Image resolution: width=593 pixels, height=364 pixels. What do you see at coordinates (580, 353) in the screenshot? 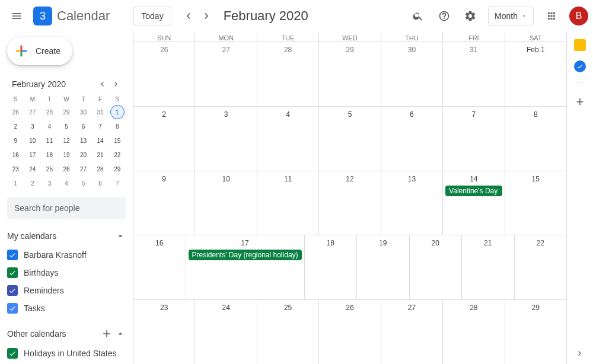
I see `hide-panel-button` at bounding box center [580, 353].